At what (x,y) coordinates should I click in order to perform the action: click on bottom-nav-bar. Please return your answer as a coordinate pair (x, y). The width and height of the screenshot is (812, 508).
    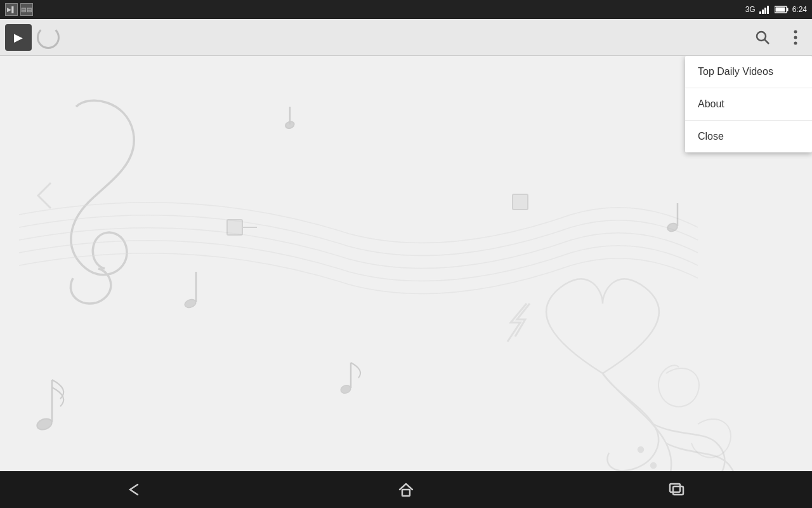
    Looking at the image, I should click on (406, 490).